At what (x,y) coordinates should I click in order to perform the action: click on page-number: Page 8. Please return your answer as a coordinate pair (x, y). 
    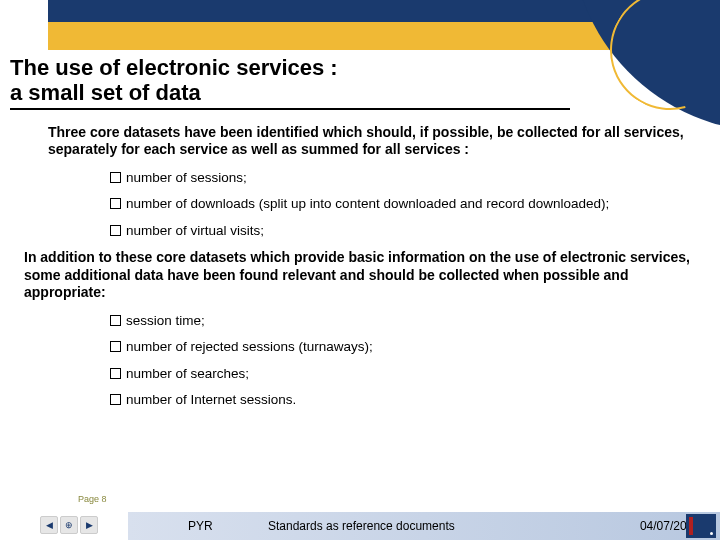
    Looking at the image, I should click on (92, 499).